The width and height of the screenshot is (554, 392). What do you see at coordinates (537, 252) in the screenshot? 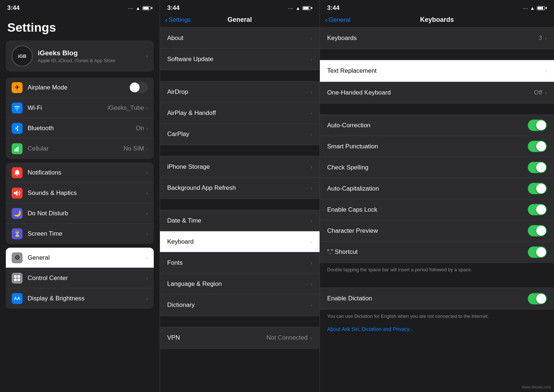
I see `shortcut-toggle` at bounding box center [537, 252].